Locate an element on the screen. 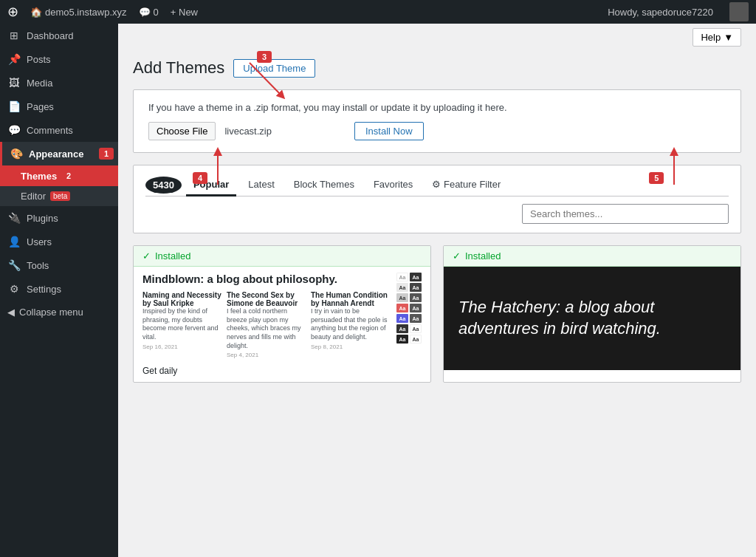  tab-block-themes: Block Themes is located at coordinates (324, 185).